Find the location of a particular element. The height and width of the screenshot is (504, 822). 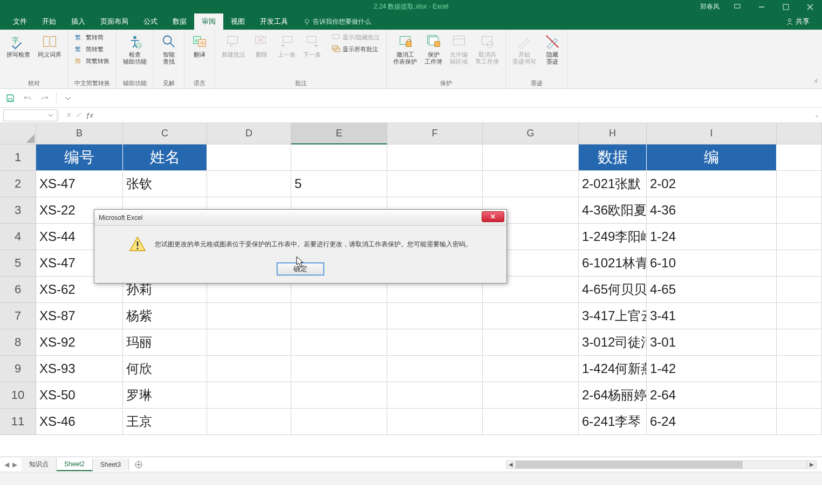

translate-button: a中 翻译 is located at coordinates (200, 45).